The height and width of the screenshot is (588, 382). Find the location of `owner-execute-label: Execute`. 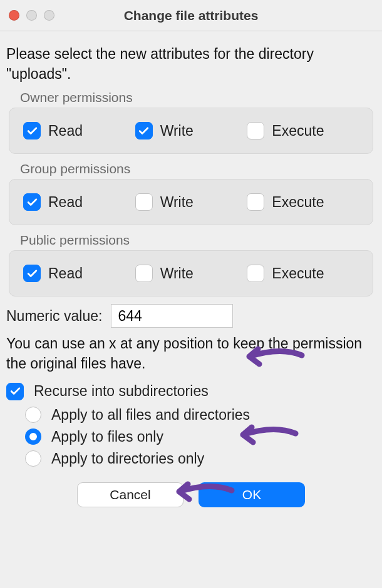

owner-execute-label: Execute is located at coordinates (298, 131).